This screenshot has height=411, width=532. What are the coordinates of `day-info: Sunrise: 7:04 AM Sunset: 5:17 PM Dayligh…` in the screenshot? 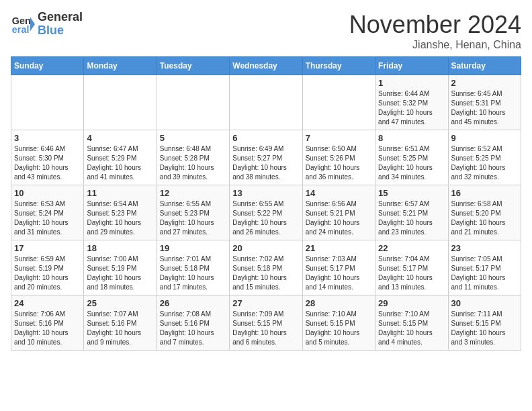 It's located at (411, 273).